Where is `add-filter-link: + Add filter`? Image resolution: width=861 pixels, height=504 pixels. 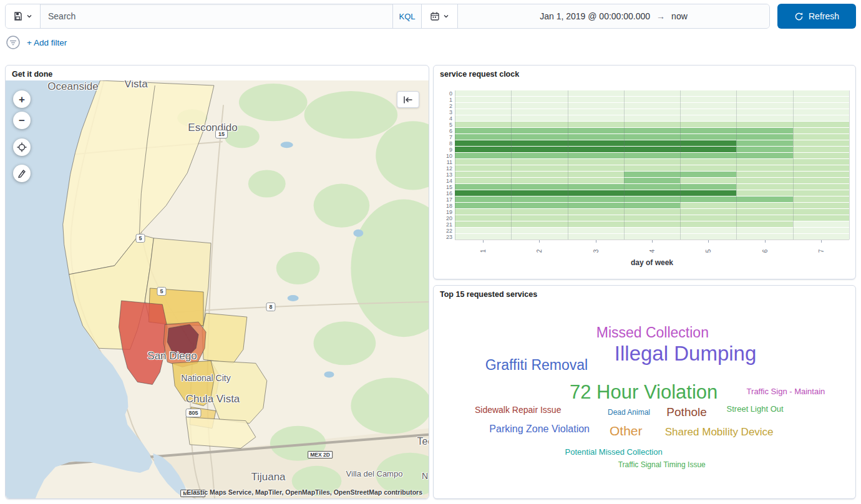 add-filter-link: + Add filter is located at coordinates (47, 42).